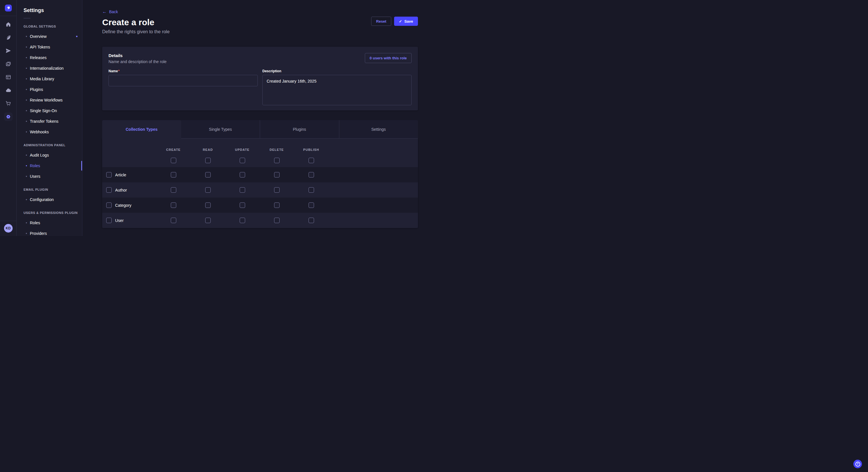 The height and width of the screenshot is (472, 868). Describe the element at coordinates (8, 104) in the screenshot. I see `rail-item-marketplace` at that location.